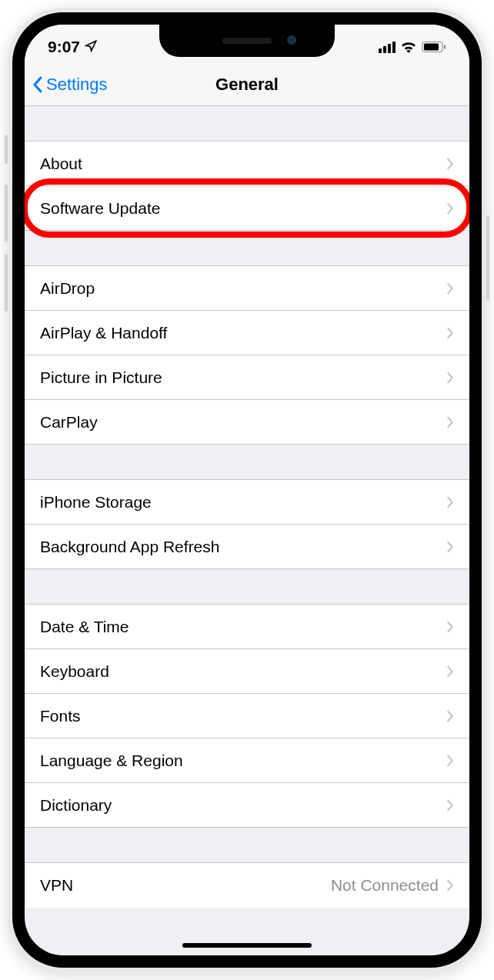 The width and height of the screenshot is (494, 980). Describe the element at coordinates (247, 716) in the screenshot. I see `fonts-row: Fonts` at that location.